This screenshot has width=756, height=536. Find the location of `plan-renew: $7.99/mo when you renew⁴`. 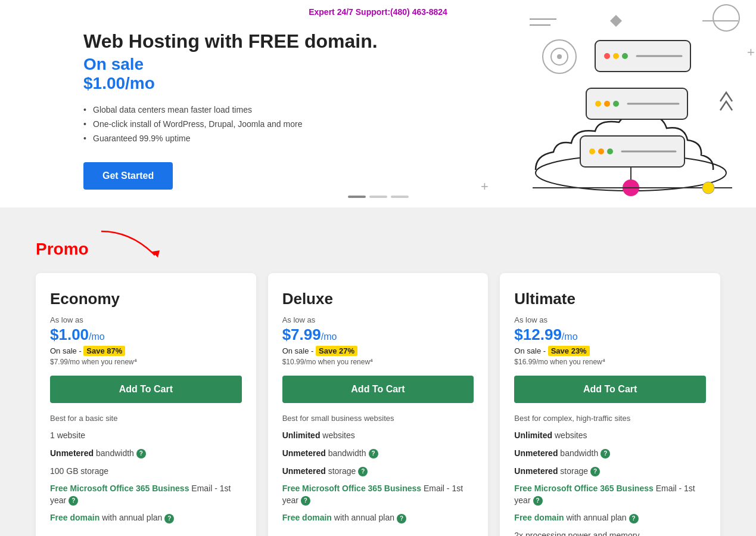

plan-renew: $7.99/mo when you renew⁴ is located at coordinates (146, 362).